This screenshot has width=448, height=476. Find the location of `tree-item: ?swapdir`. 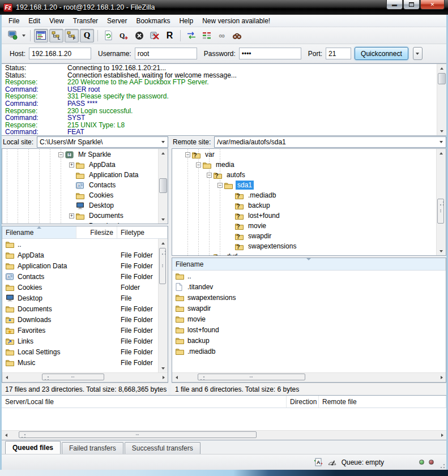

tree-item: ?swapdir is located at coordinates (304, 236).